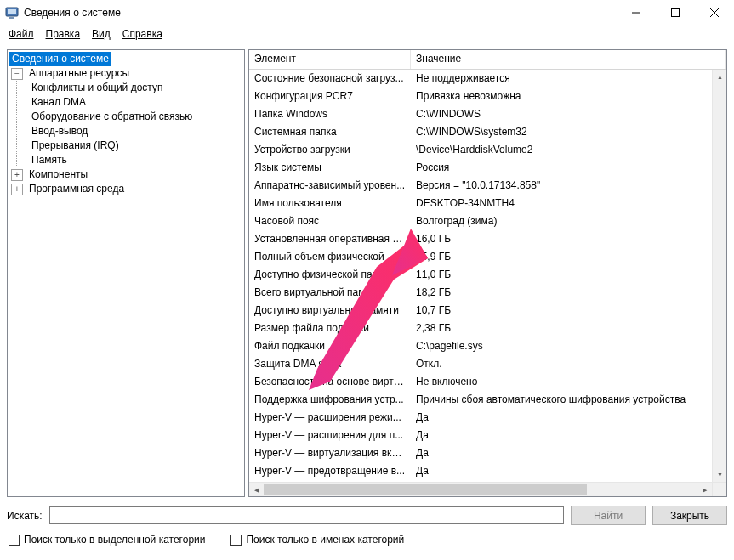 This screenshot has width=734, height=560. I want to click on menubar: Файл Правка Вид Справка, so click(367, 34).